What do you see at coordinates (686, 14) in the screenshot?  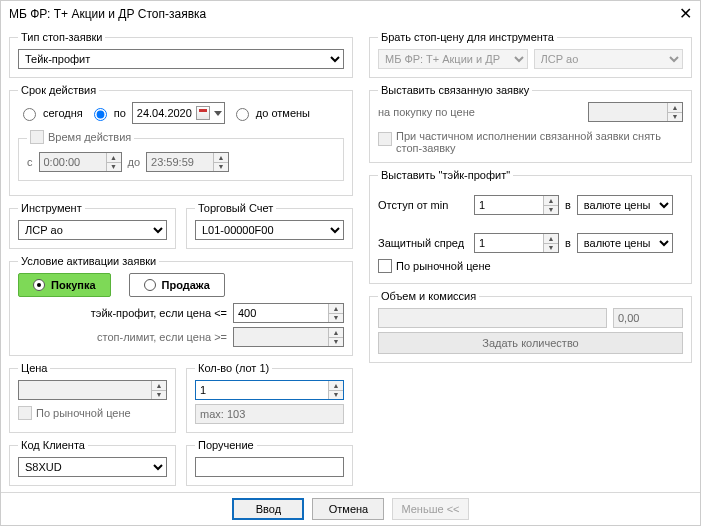 I see `close-icon: ✕` at bounding box center [686, 14].